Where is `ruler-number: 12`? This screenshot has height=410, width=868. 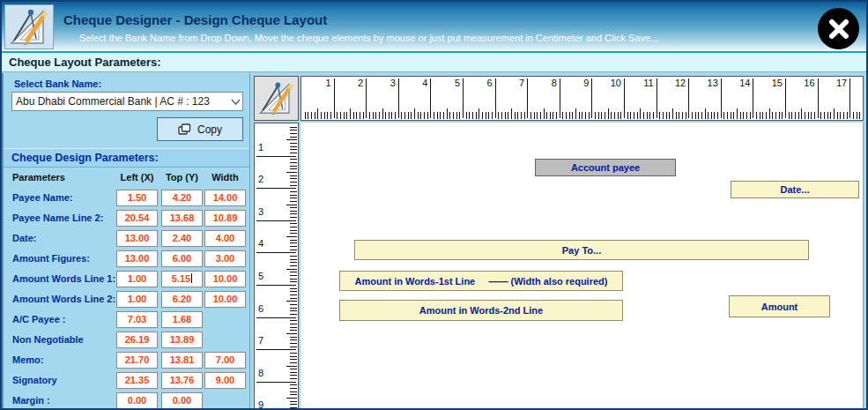
ruler-number: 12 is located at coordinates (675, 83).